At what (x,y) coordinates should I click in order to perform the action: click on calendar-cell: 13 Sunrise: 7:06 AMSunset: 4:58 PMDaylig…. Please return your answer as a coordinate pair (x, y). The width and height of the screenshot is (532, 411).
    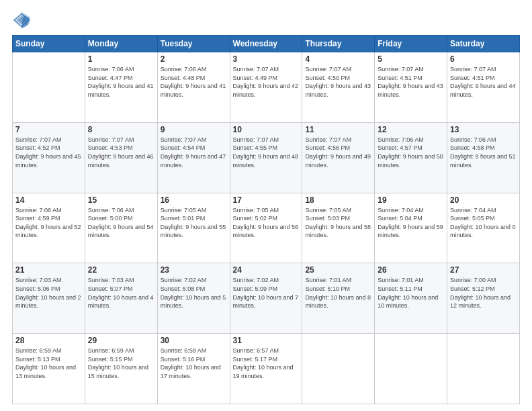
    Looking at the image, I should click on (484, 157).